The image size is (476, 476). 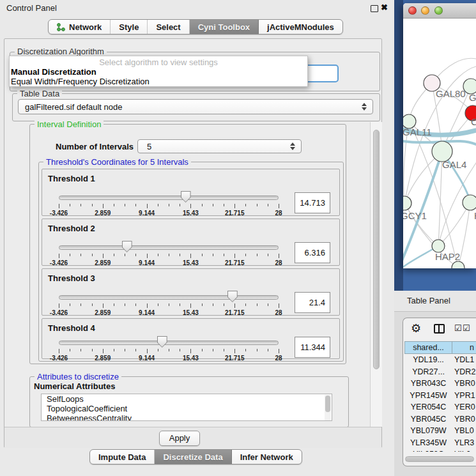 I want to click on table-row: YIL052CYIL0, so click(x=440, y=450).